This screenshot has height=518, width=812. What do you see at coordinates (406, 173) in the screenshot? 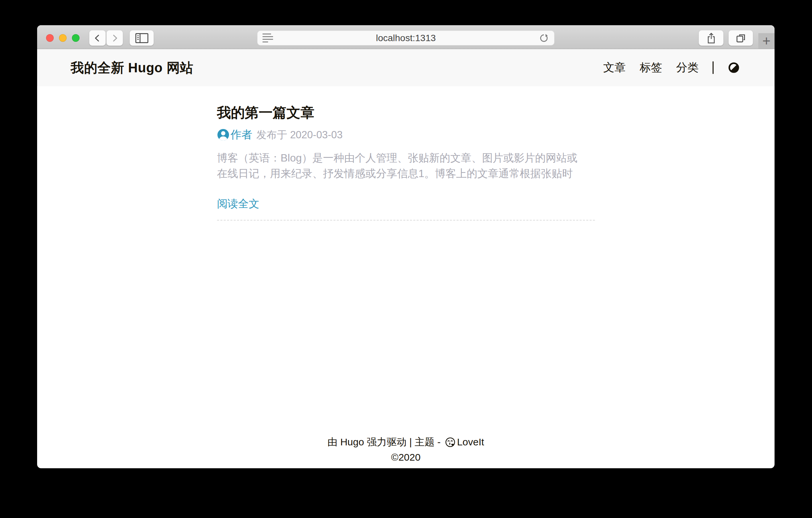
I see `summary-line: 在线日记，用来纪录、抒发情感或分享信息1。博客上的文章通常根据张贴时` at bounding box center [406, 173].